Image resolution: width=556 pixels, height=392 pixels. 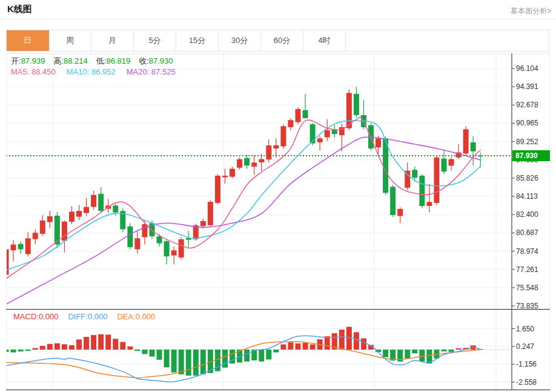 What do you see at coordinates (534, 347) in the screenshot?
I see `macd-tick-label: 0.247` at bounding box center [534, 347].